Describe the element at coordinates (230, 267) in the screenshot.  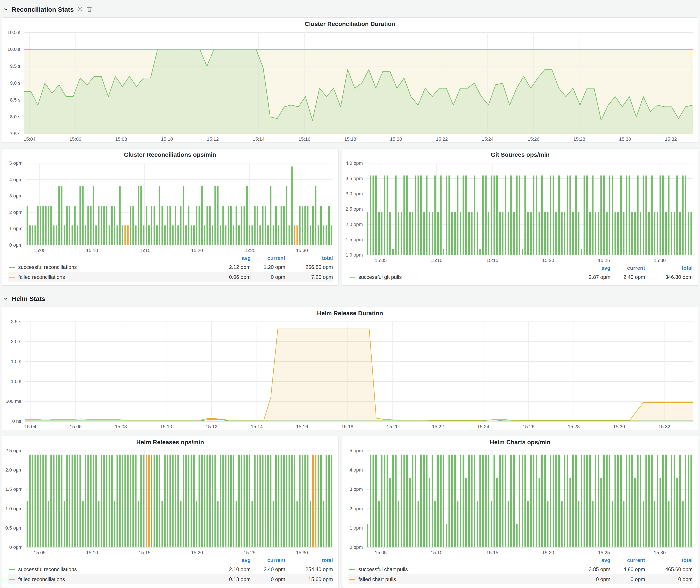
I see `series-avg: 2.12 opm` at that location.